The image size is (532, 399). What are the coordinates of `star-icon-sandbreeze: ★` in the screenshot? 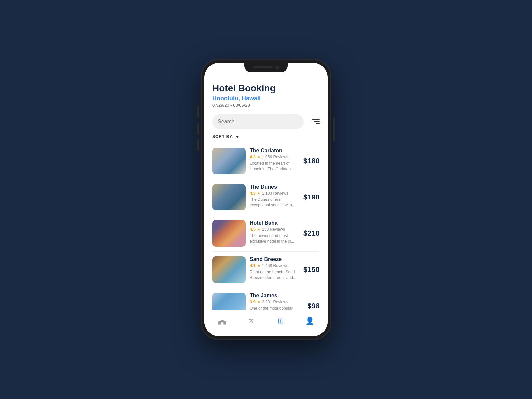 It's located at (259, 266).